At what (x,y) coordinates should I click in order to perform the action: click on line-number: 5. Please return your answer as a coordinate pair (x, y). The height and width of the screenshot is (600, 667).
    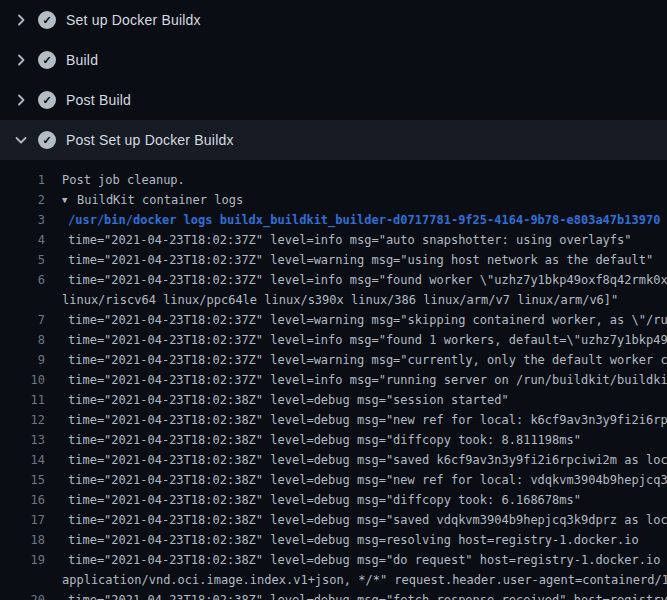
    Looking at the image, I should click on (22, 260).